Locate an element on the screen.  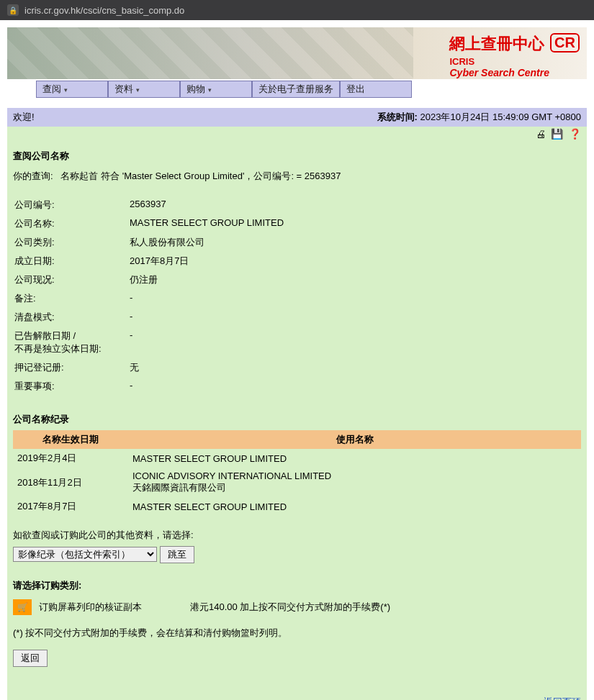
info-value: MASTER SELECT GROUP LIMITED is located at coordinates (354, 224).